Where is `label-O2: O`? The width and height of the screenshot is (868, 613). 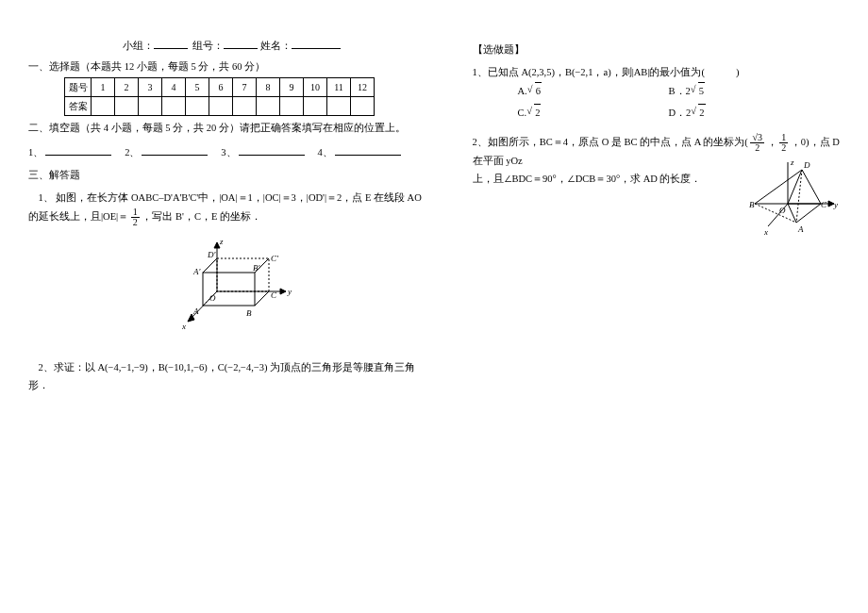
label-O2: O is located at coordinates (783, 210).